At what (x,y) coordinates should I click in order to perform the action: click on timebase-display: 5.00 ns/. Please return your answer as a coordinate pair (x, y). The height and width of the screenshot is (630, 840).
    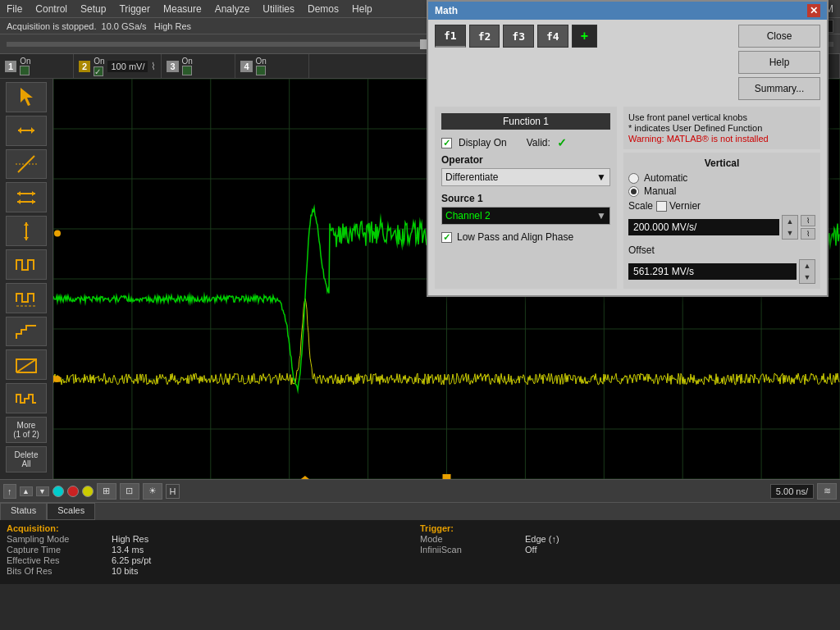
    Looking at the image, I should click on (792, 491).